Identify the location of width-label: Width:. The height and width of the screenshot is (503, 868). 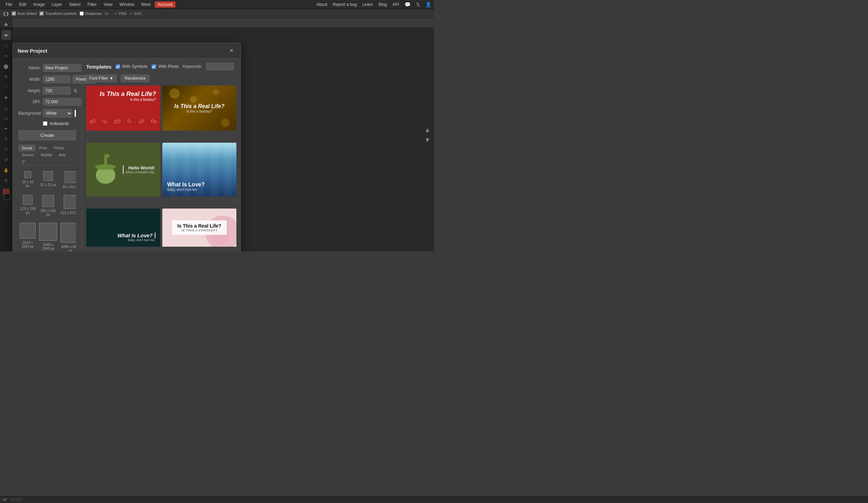
(30, 79).